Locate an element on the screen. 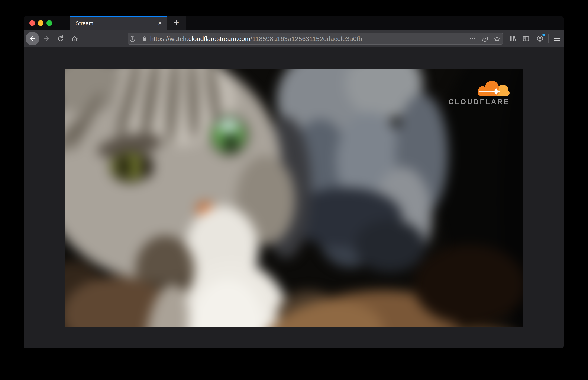 The height and width of the screenshot is (380, 588). account-notification-dot is located at coordinates (544, 35).